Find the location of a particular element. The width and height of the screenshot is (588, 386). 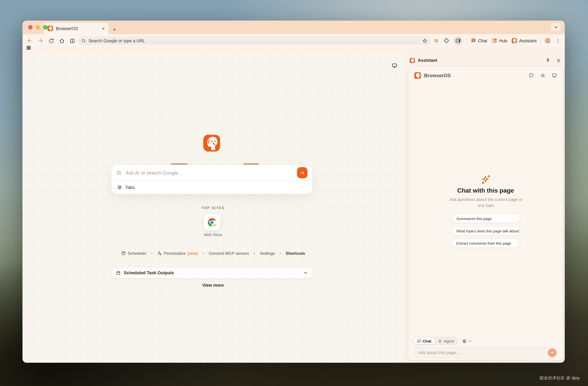

back-button is located at coordinates (30, 40).